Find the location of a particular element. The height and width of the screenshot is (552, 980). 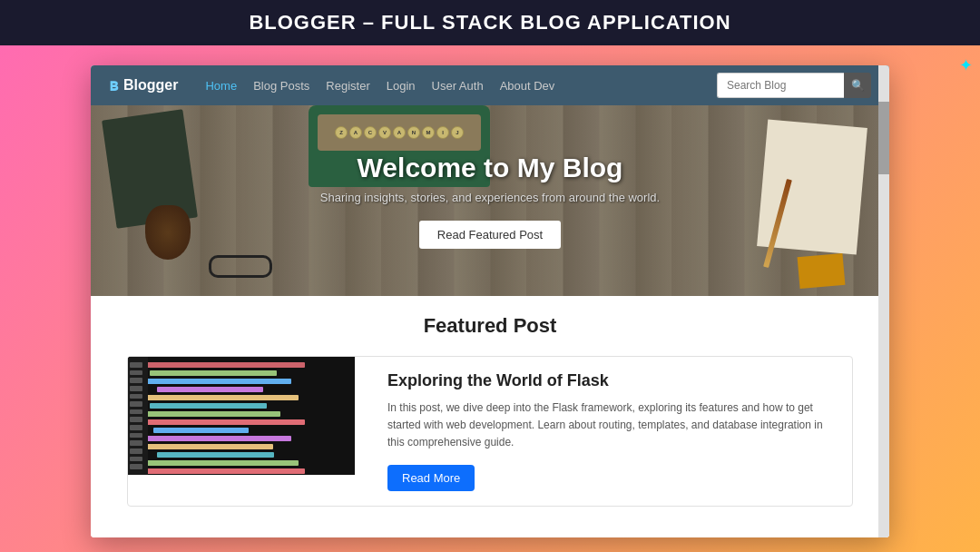

navbar-brand: ʙ Blogger is located at coordinates (143, 85).